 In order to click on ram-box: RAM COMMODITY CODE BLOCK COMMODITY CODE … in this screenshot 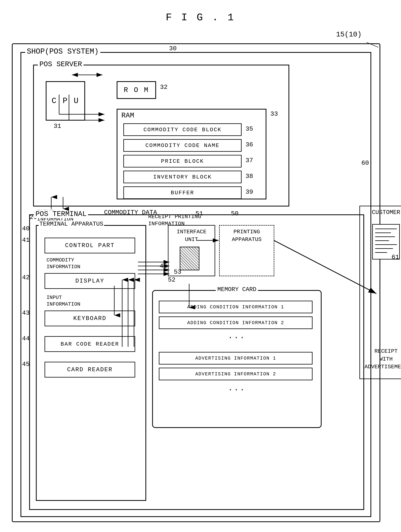, I will do `click(191, 154)`.